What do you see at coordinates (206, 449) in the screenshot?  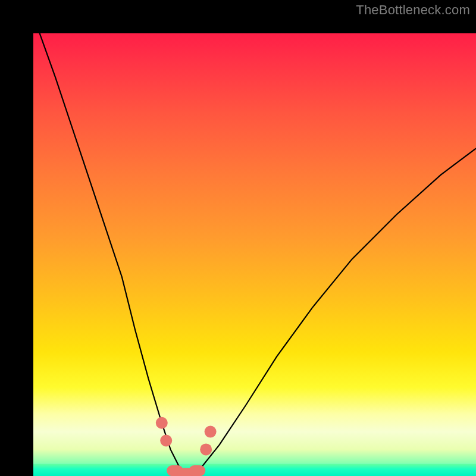 I see `right-lower-dot` at bounding box center [206, 449].